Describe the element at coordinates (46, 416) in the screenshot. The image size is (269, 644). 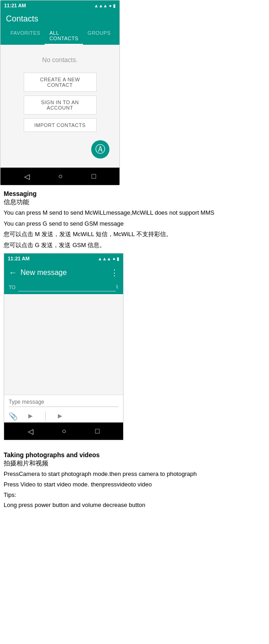
I see `action-divider` at that location.